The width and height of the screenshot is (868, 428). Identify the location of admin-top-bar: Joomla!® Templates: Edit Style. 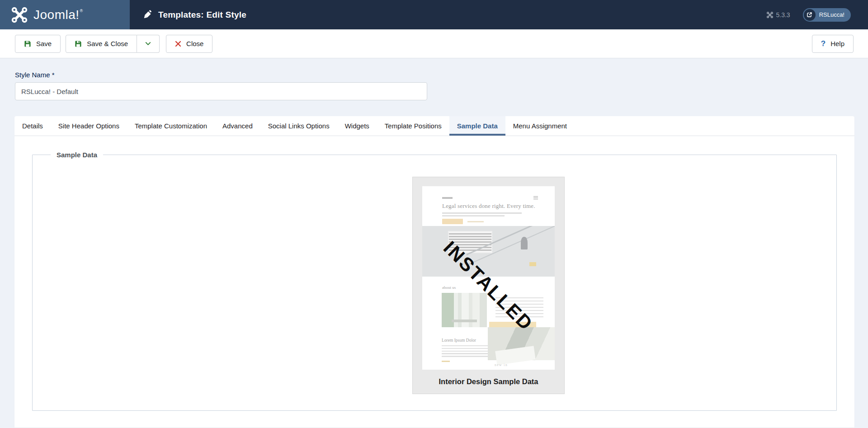
(434, 14).